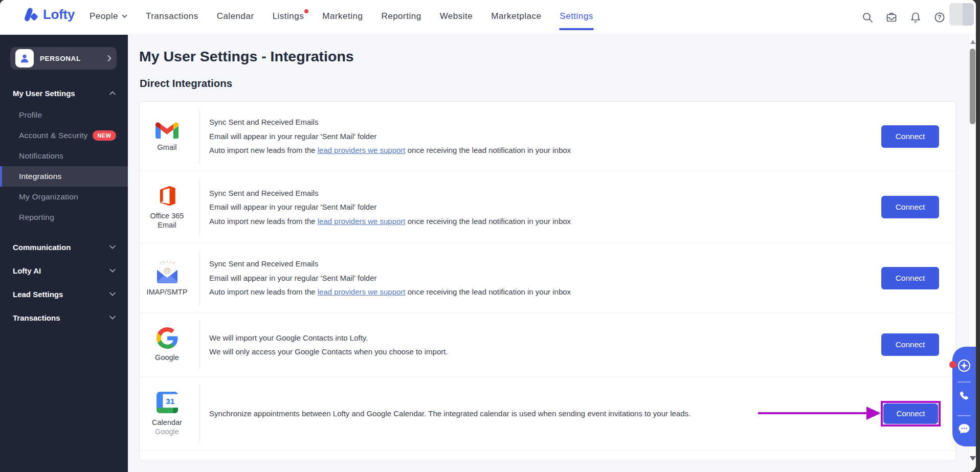 This screenshot has width=980, height=472. Describe the element at coordinates (247, 56) in the screenshot. I see `page-title: My User Settings - Integrations` at that location.